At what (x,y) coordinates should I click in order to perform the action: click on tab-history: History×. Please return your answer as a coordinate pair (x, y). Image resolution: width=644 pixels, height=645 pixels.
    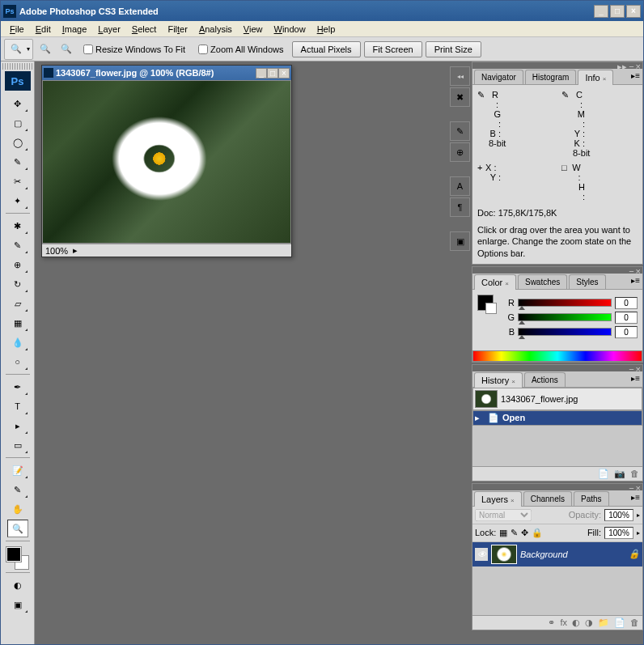
    Looking at the image, I should click on (498, 380).